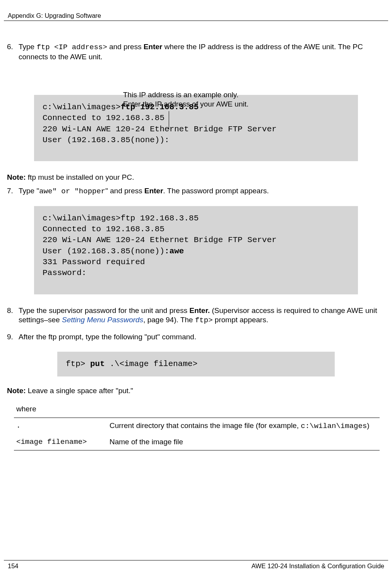 The image size is (392, 581). What do you see at coordinates (196, 128) in the screenshot?
I see `callout-wrap: This IP address is an example only. Ente…` at bounding box center [196, 128].